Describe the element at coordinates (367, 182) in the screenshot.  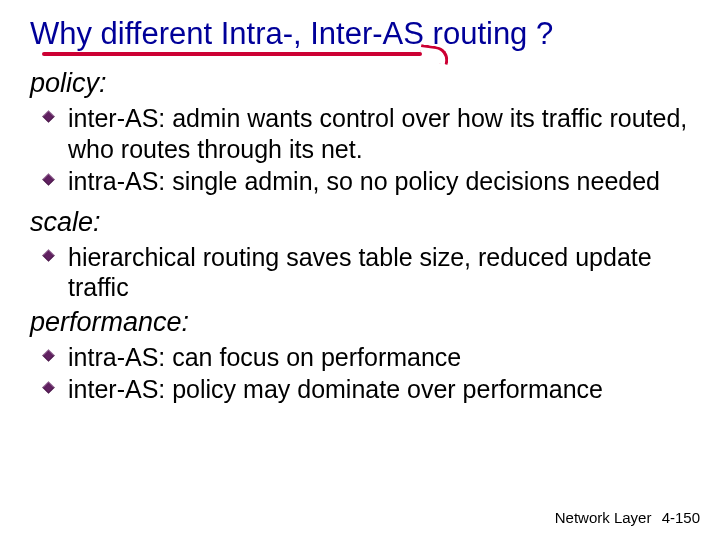
I see `list-item: intra-AS: single admin, so no policy dec…` at that location.